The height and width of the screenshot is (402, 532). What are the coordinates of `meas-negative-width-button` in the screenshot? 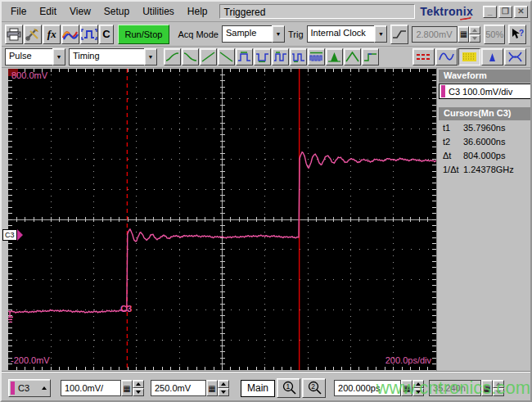 It's located at (262, 57).